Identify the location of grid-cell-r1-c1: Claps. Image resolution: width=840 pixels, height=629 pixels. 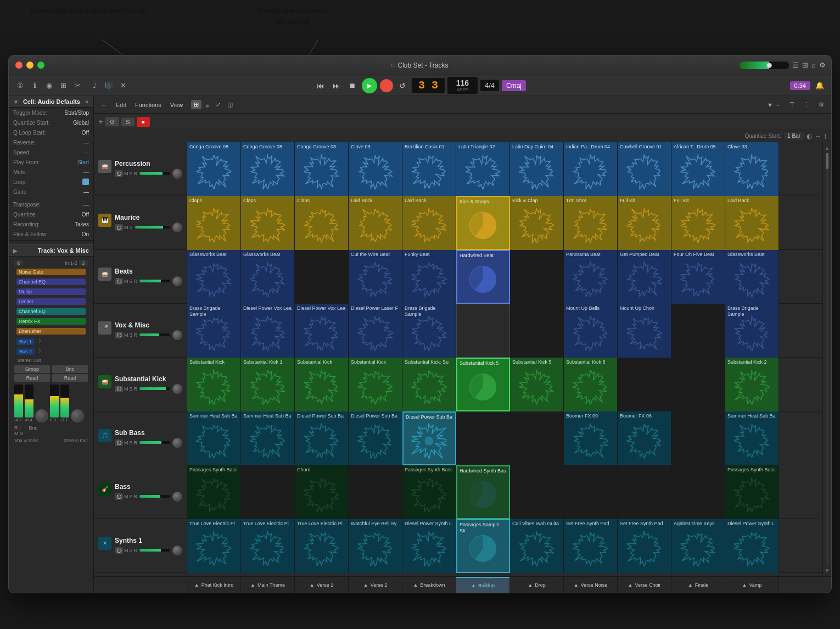
(268, 223).